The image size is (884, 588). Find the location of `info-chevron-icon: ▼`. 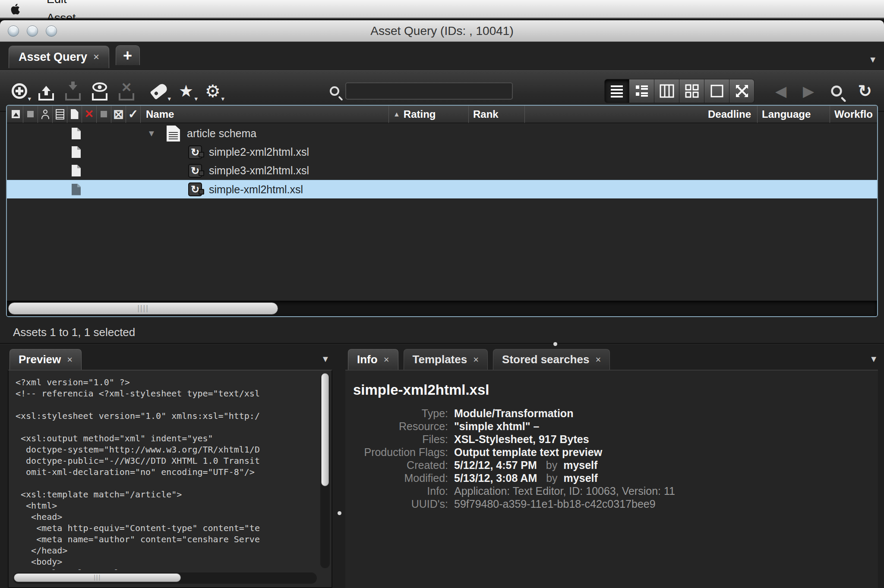

info-chevron-icon: ▼ is located at coordinates (874, 359).